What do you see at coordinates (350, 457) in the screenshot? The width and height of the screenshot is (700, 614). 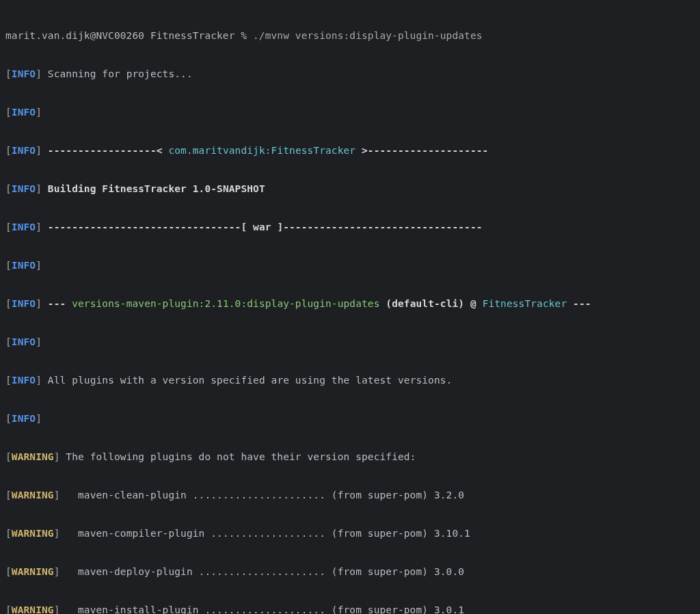 I see `log-line: [WARNING] The following plugins do not h…` at bounding box center [350, 457].